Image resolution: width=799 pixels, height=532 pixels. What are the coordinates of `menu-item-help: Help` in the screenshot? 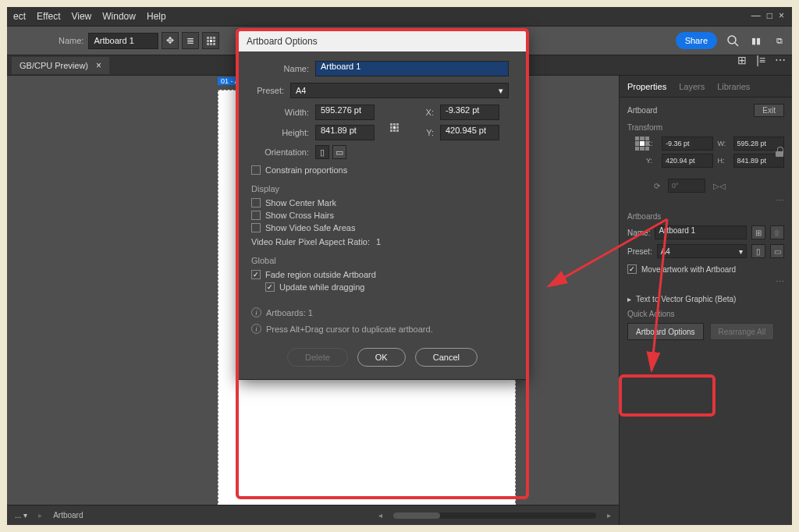 It's located at (156, 16).